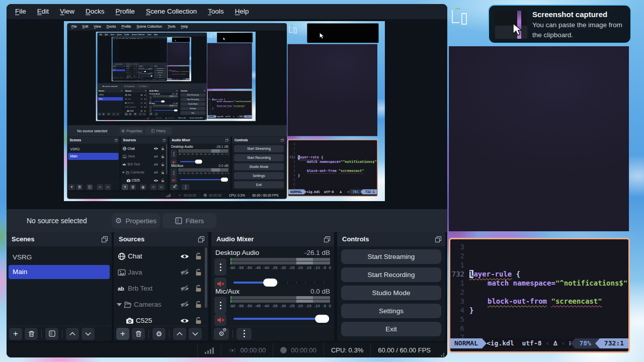  I want to click on controls-dock: Controls Start Streaming Start Recording…, so click(391, 287).